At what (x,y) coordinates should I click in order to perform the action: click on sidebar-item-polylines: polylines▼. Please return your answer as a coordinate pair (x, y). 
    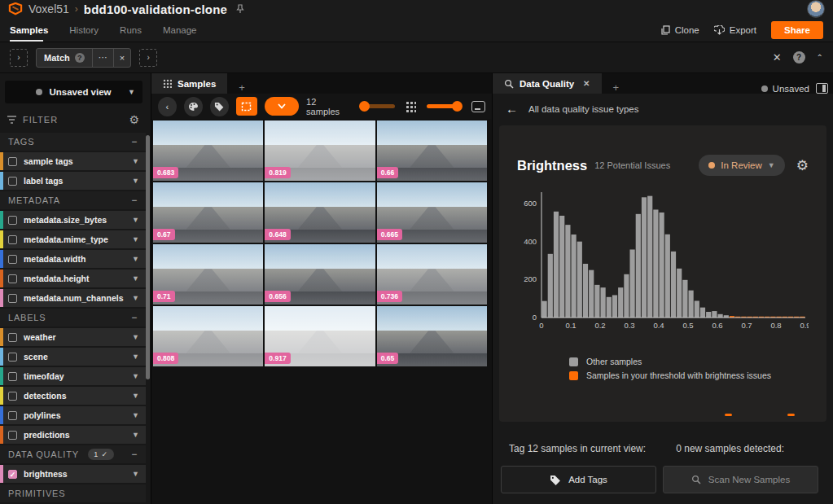
    Looking at the image, I should click on (73, 415).